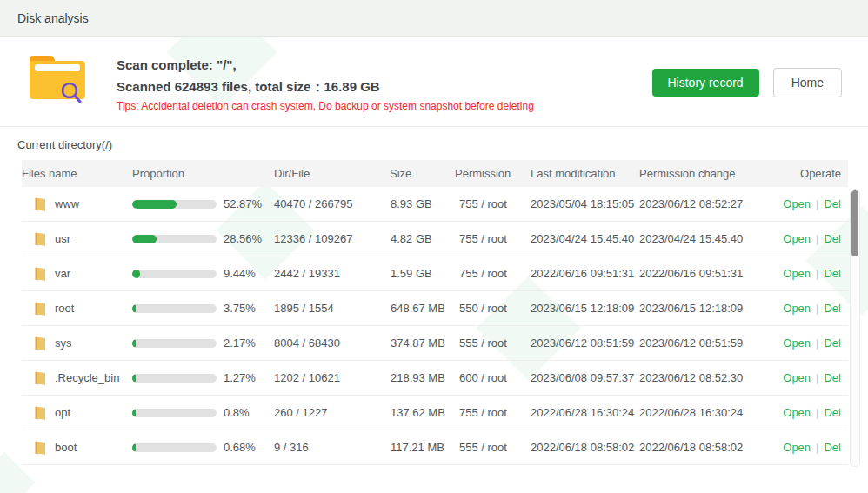 This screenshot has height=493, width=868. Describe the element at coordinates (435, 274) in the screenshot. I see `table-row: var 9.44% 2442 / 19331 1.59 GB 755 / roo…` at that location.